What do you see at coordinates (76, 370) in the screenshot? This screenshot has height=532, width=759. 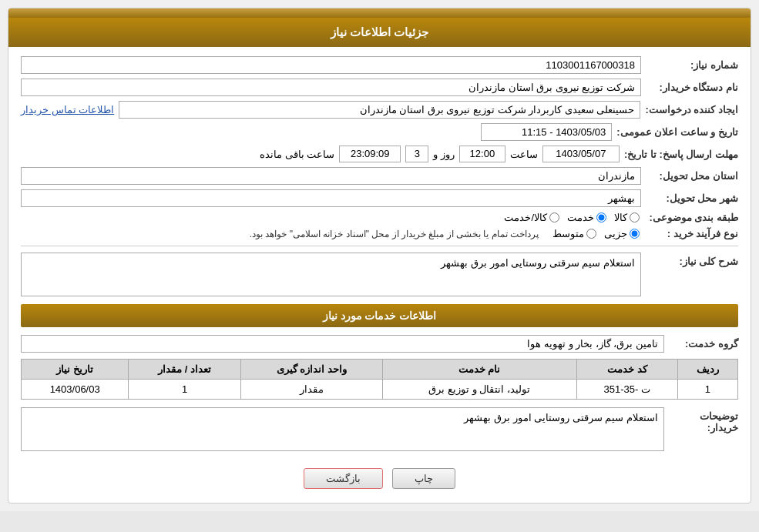 I see `col-date: تاریخ نیاز` at bounding box center [76, 370].